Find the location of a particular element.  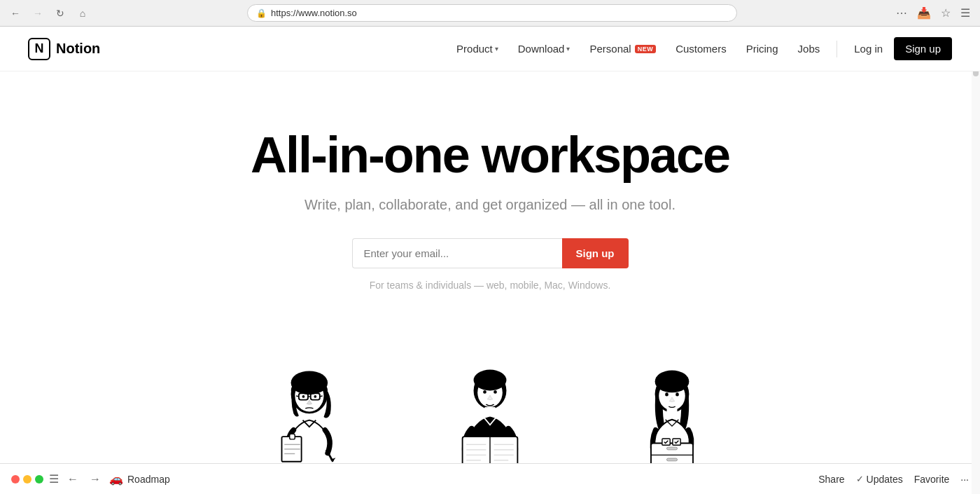

back-button: ← is located at coordinates (15, 13).